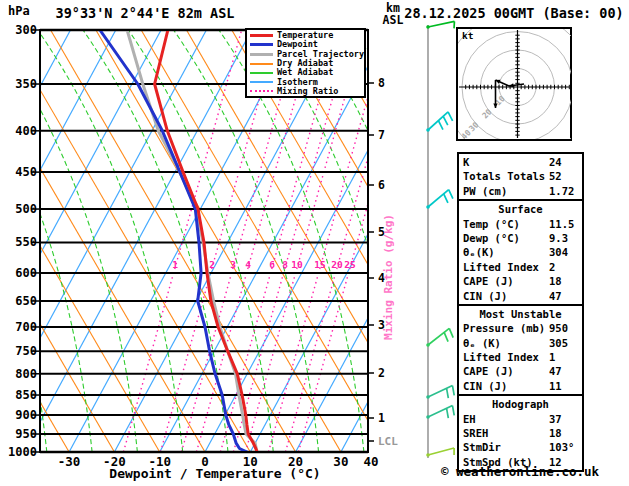 The image size is (629, 486). I want to click on lcl-marker-label: LCL, so click(388, 442).